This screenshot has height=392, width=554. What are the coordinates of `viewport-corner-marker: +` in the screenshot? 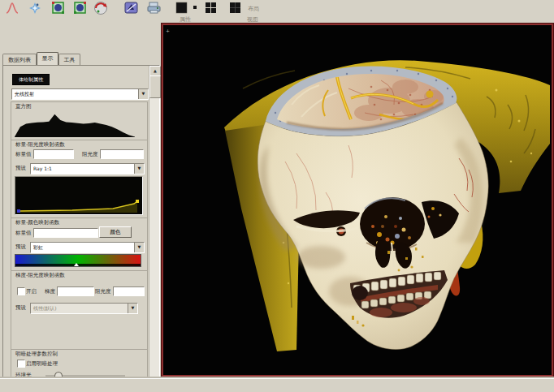 It's located at (167, 31).